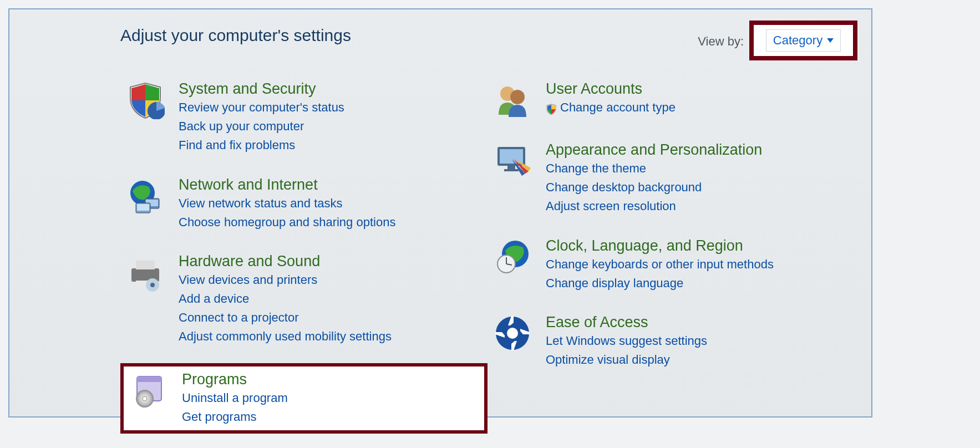  Describe the element at coordinates (262, 145) in the screenshot. I see `category-link-system-security-2: Find and fix problems` at that location.